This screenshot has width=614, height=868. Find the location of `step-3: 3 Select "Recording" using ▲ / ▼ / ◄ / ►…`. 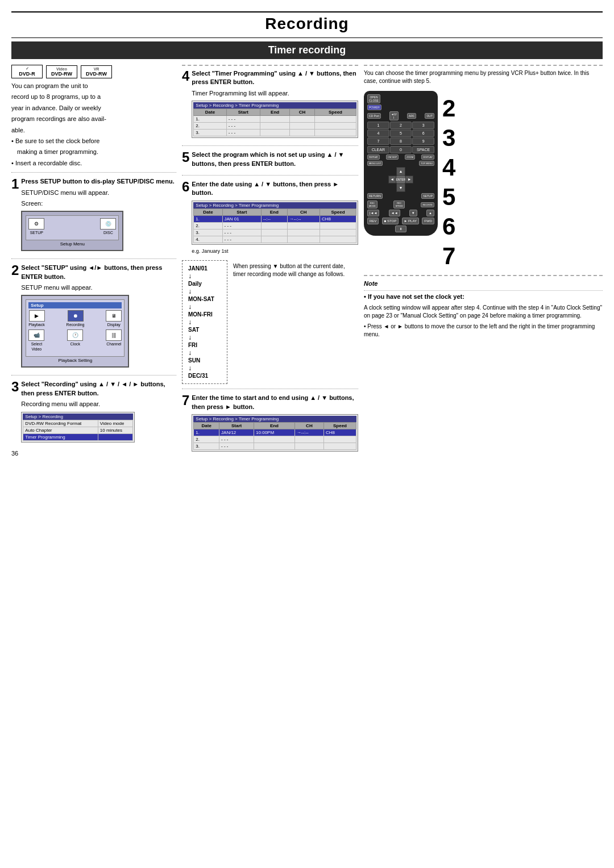

step-3: 3 Select "Recording" using ▲ / ▼ / ◄ / ►… is located at coordinates (94, 412).